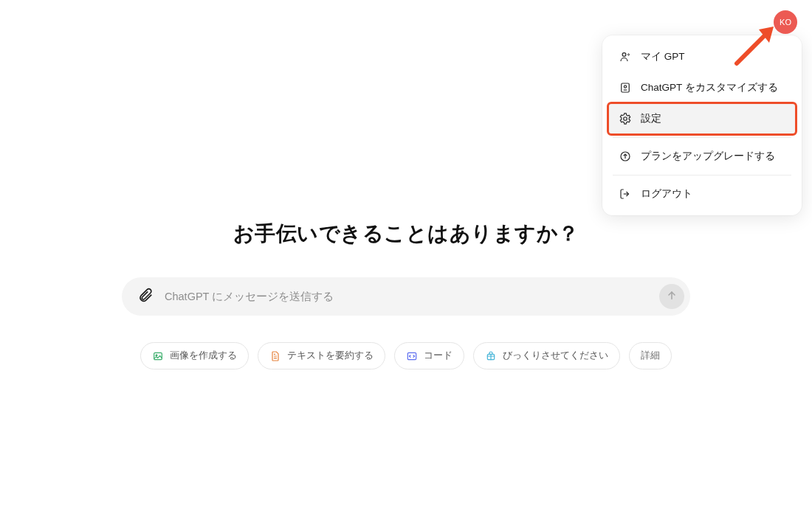 The width and height of the screenshot is (812, 531). Describe the element at coordinates (651, 119) in the screenshot. I see `menu-item-label: 設定` at that location.